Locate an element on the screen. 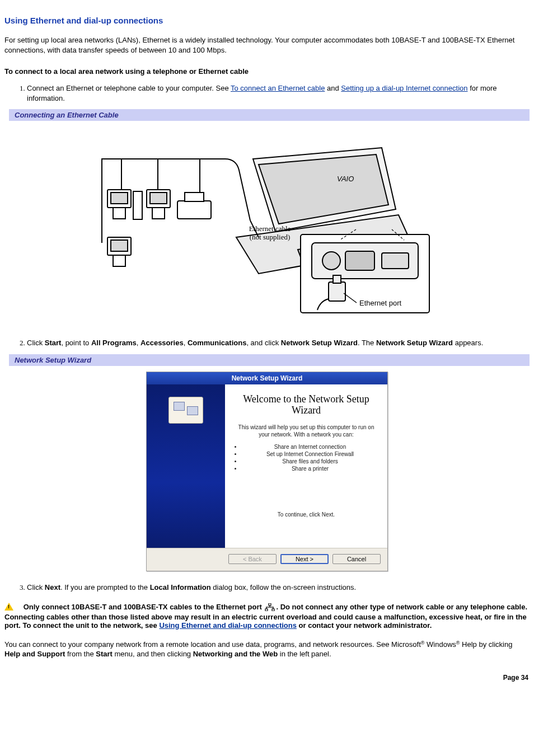  link-connect-ethernet-cable: To connect an Ethernet cable is located at coordinates (278, 88).